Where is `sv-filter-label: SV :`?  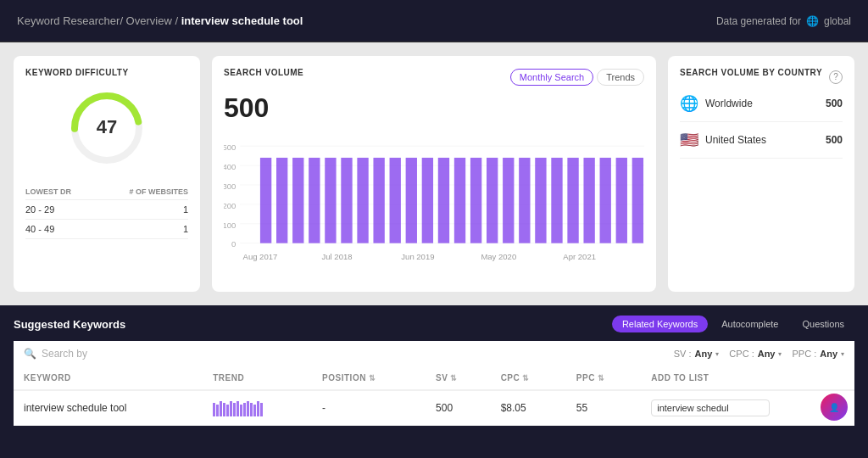 sv-filter-label: SV : is located at coordinates (683, 354).